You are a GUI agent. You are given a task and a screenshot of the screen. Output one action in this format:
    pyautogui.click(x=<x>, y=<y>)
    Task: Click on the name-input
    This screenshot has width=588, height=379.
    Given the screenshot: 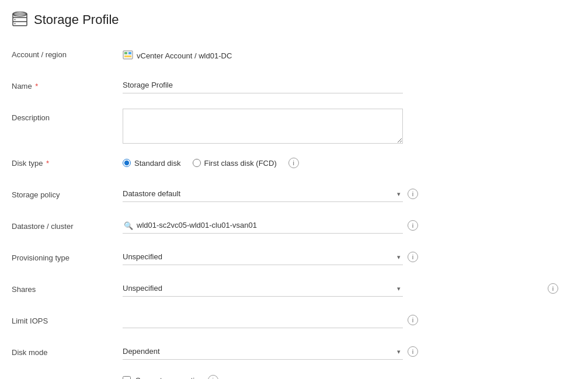 What is the action you would take?
    pyautogui.click(x=263, y=85)
    